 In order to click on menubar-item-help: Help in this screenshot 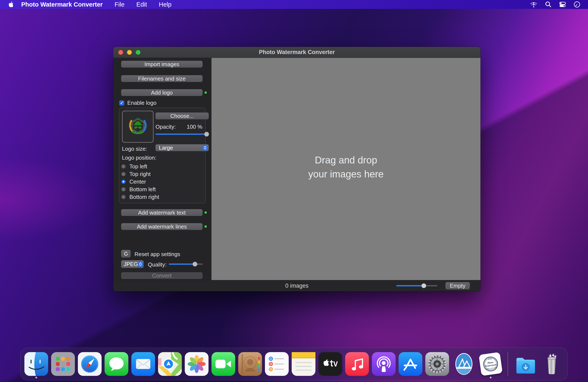, I will do `click(165, 4)`.